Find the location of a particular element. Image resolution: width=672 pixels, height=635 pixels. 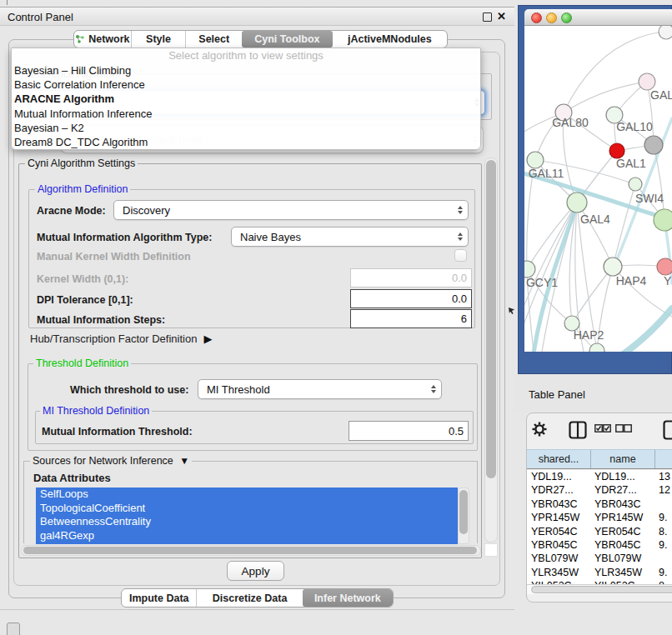

window-zoom-icon is located at coordinates (567, 18).